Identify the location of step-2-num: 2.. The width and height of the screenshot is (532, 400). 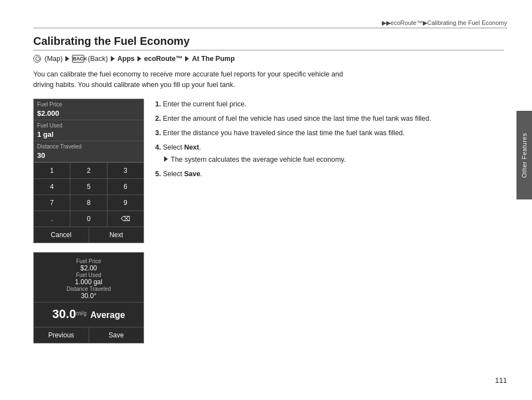
(158, 119).